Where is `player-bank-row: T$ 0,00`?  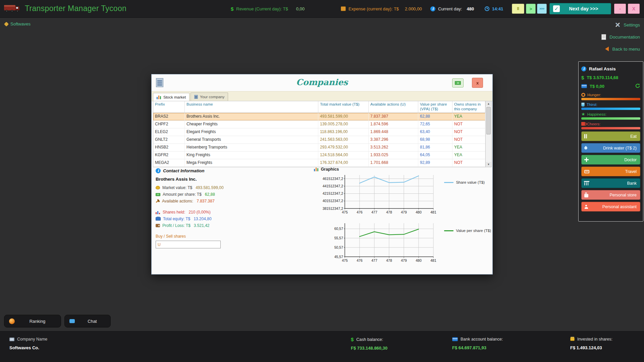 player-bank-row: T$ 0,00 is located at coordinates (611, 86).